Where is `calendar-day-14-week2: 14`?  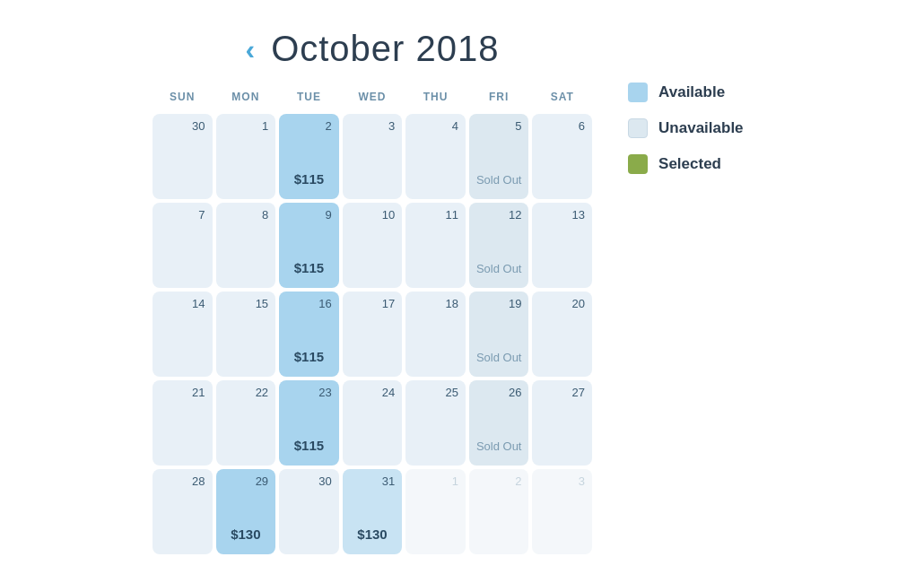 calendar-day-14-week2: 14 is located at coordinates (183, 334).